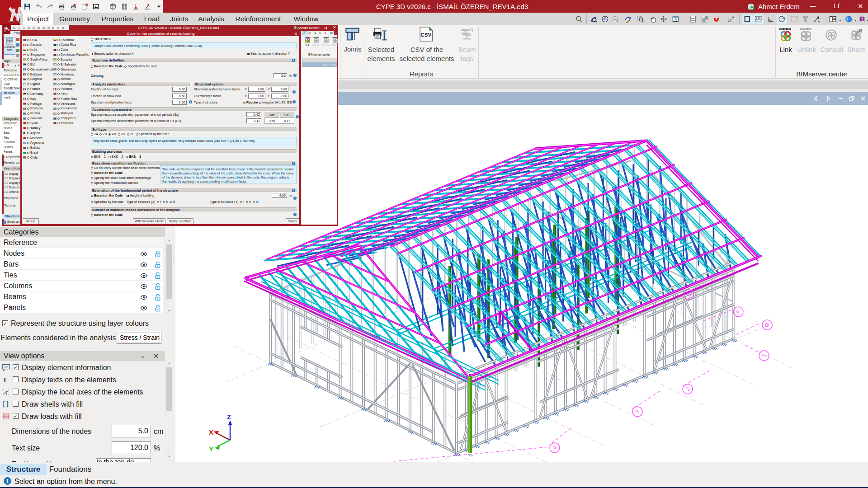  What do you see at coordinates (764, 355) in the screenshot?
I see `svg-text: 1` at bounding box center [764, 355].